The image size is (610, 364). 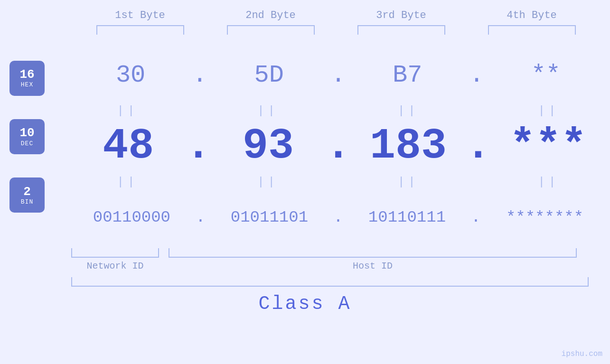 I want to click on eq1-2: ||, so click(x=268, y=111).